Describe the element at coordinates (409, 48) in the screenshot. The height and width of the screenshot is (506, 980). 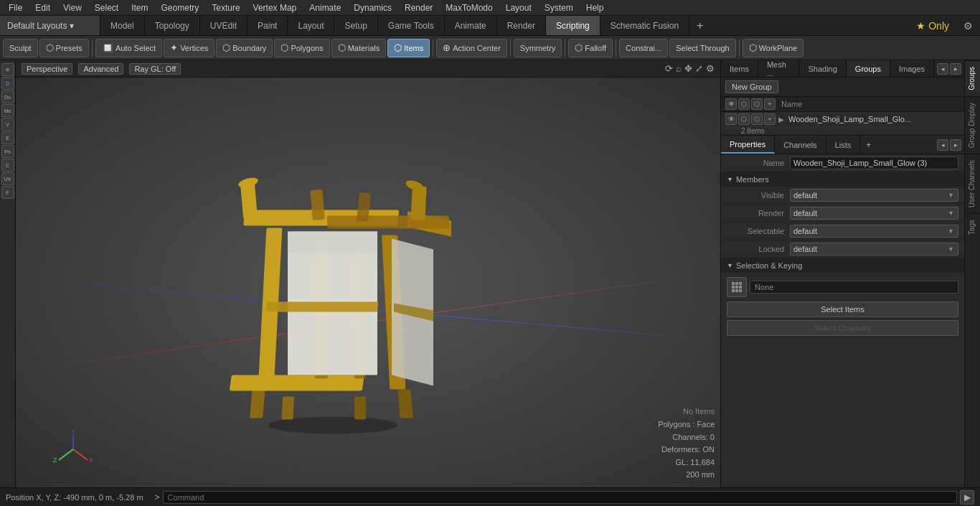
I see `items-button: ⬡ Items` at that location.